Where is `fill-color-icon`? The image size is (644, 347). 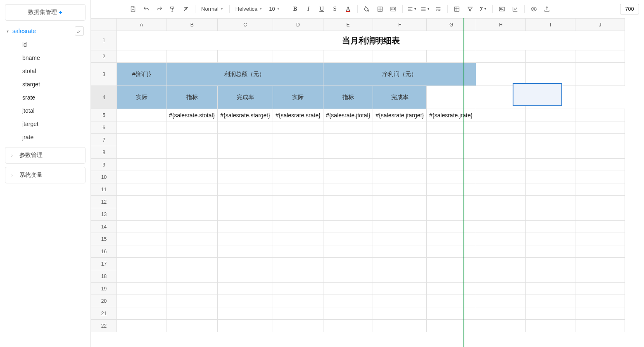
fill-color-icon is located at coordinates (367, 9).